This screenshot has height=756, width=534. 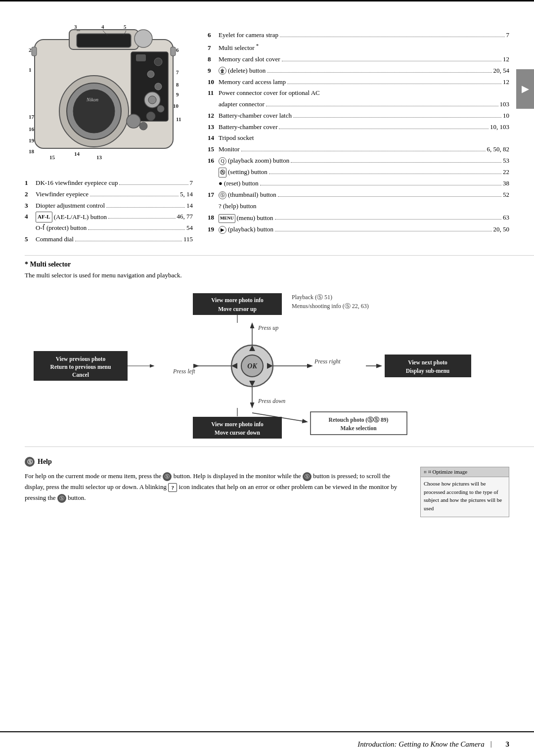 I want to click on part-page: 22, so click(x=506, y=172).